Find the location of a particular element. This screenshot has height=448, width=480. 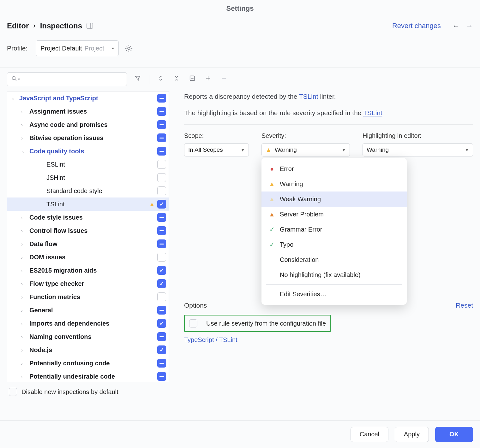

scope-select: In All Scopes ▼ is located at coordinates (217, 150).